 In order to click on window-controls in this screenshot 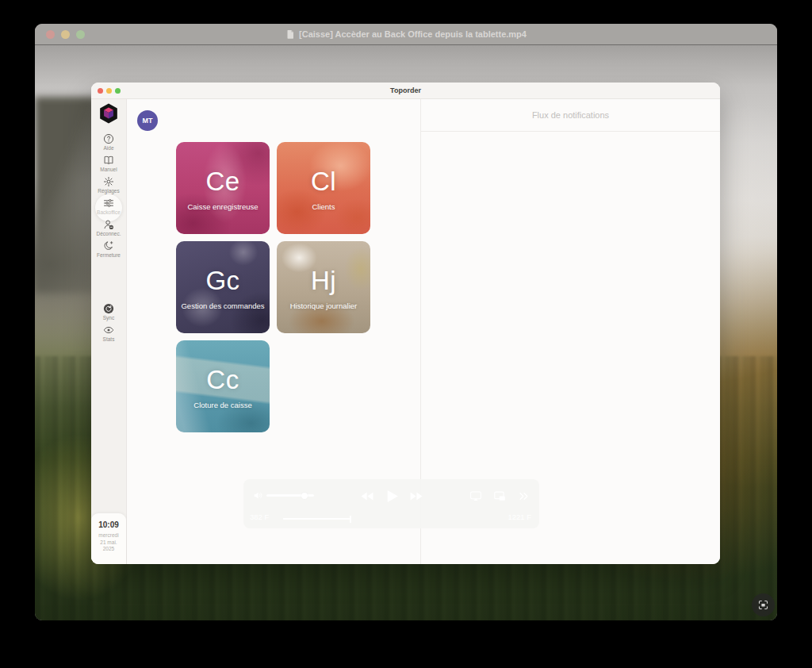, I will do `click(65, 34)`.